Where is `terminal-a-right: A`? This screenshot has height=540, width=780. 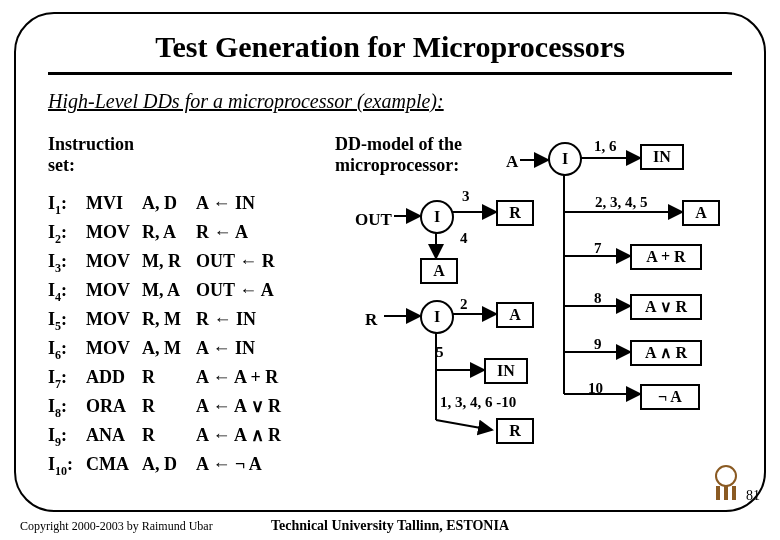 terminal-a-right: A is located at coordinates (701, 213).